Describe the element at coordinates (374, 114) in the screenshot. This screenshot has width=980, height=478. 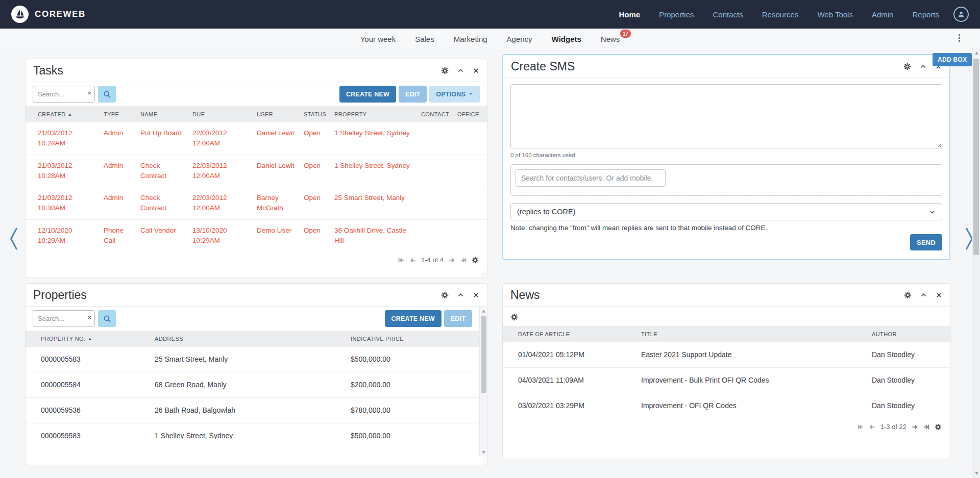
I see `col-property: PROPERTY` at that location.